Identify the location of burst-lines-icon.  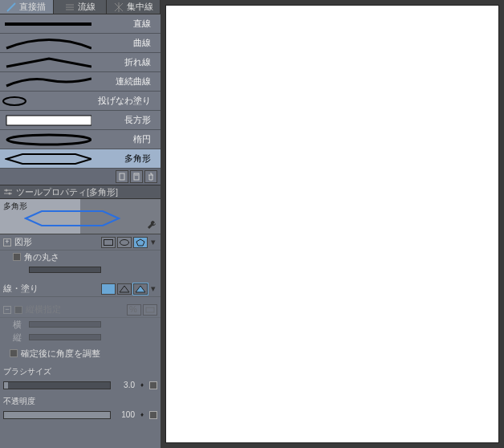
(119, 7).